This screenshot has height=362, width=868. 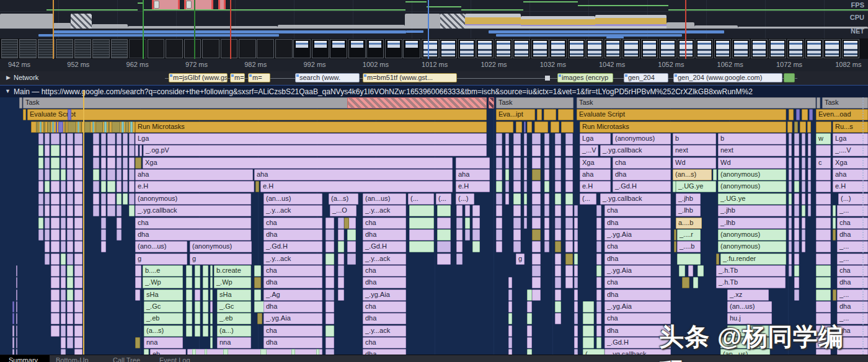 I want to click on flame-bar: Wd, so click(x=694, y=163).